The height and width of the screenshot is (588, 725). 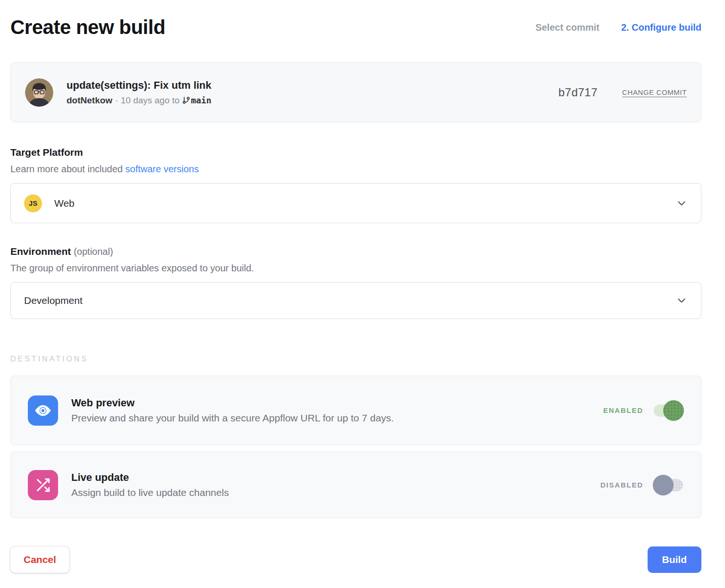 What do you see at coordinates (675, 560) in the screenshot?
I see `build-button: Build` at bounding box center [675, 560].